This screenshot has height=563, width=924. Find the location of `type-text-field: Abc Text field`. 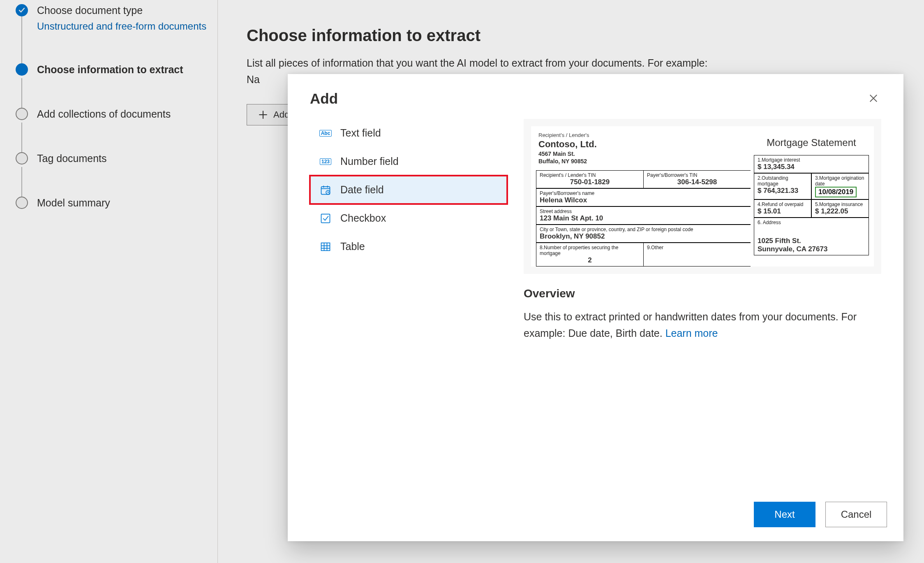

type-text-field: Abc Text field is located at coordinates (409, 133).